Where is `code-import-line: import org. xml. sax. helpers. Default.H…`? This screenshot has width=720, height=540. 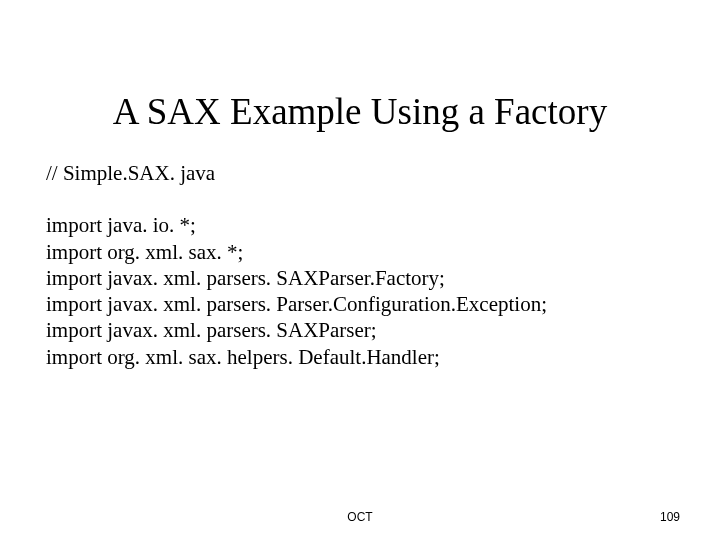
code-import-line: import org. xml. sax. helpers. Default.H… is located at coordinates (356, 357).